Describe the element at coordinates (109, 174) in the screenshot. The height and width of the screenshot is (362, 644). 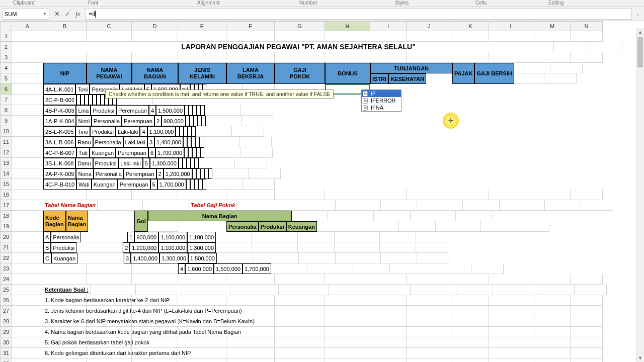
I see `cell: Personalia` at that location.